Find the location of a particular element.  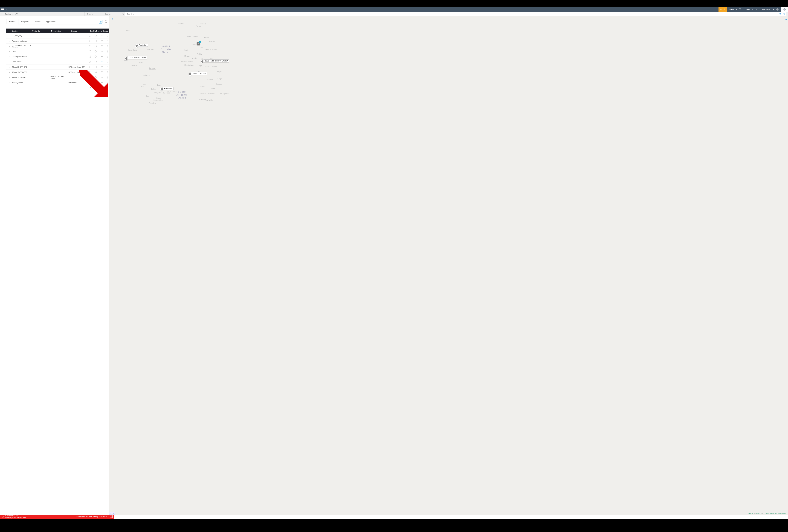

map-label: Turkey is located at coordinates (215, 50).